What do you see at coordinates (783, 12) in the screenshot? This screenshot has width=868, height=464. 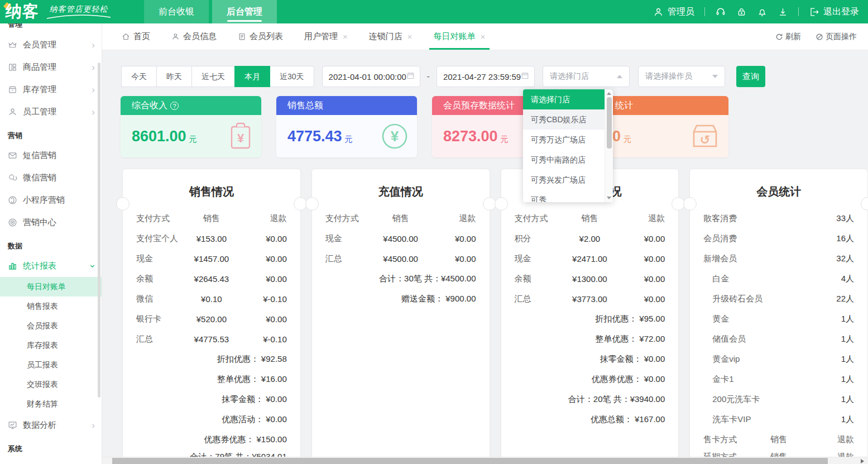 I see `download-icon` at bounding box center [783, 12].